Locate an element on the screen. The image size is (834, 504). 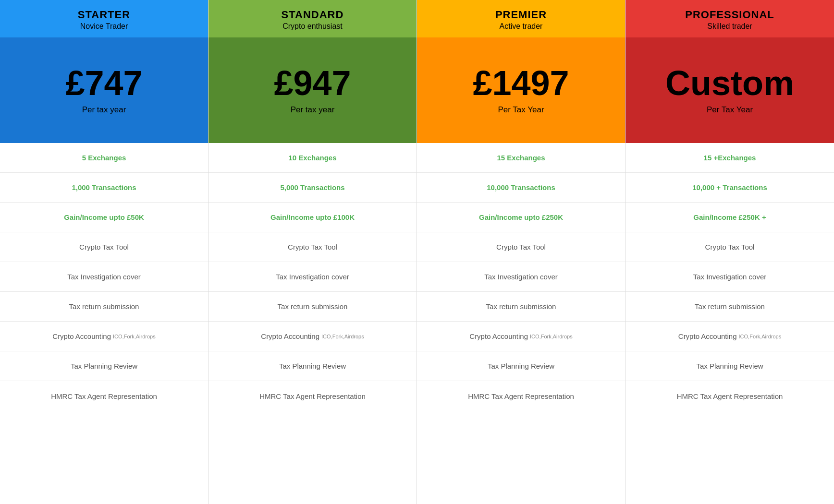
plan-premier-feature-8: HMRC Tax Agent Representation is located at coordinates (521, 396).